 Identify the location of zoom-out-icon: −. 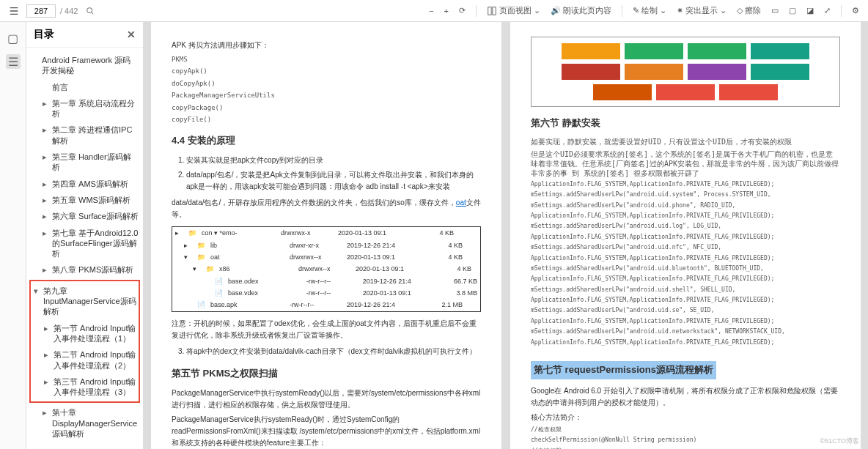
(431, 11).